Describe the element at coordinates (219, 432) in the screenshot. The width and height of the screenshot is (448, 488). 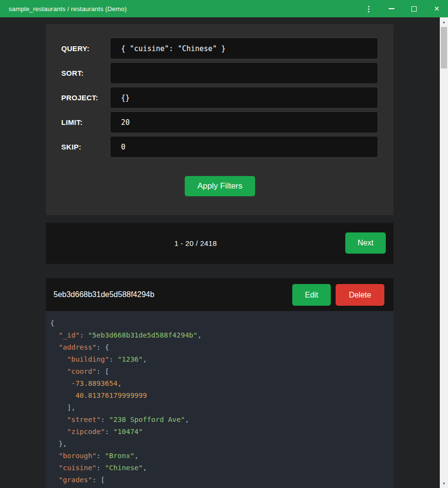
I see `json-line: "zipcode": "10474"` at that location.